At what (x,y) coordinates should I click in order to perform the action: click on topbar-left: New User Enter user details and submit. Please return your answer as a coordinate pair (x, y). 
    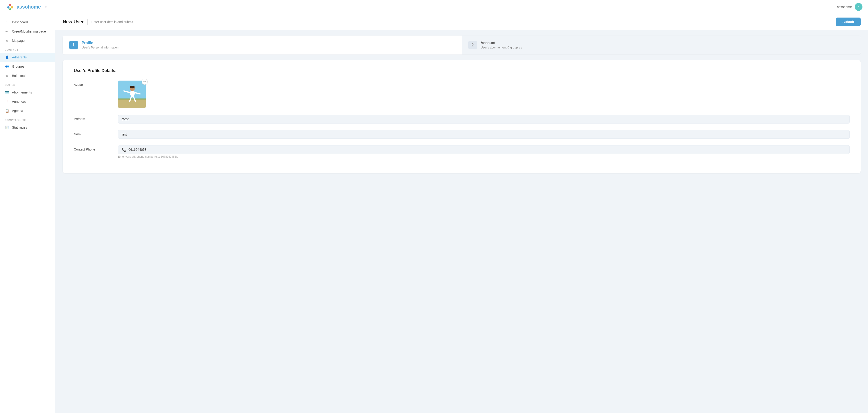
    Looking at the image, I should click on (98, 22).